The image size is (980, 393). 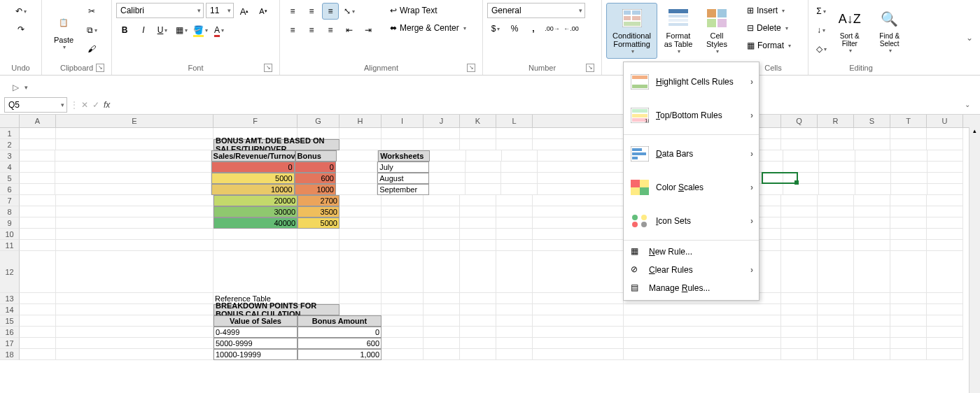 What do you see at coordinates (100, 68) in the screenshot?
I see `clipboard-dialog-launcher: ↘` at bounding box center [100, 68].